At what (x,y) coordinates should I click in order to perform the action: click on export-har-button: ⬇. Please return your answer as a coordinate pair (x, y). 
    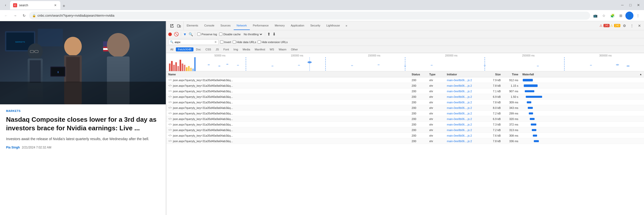
    Looking at the image, I should click on (274, 34).